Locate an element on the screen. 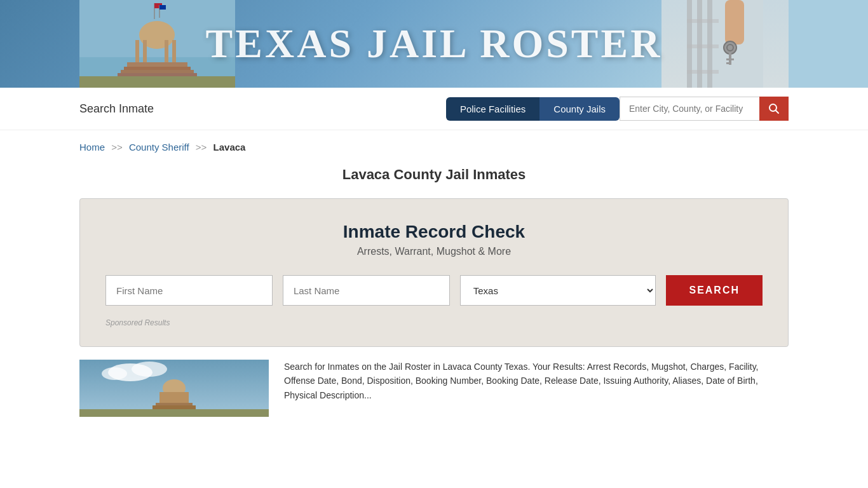 Image resolution: width=868 pixels, height=488 pixels. county-jails-btn: County Jails is located at coordinates (580, 109).